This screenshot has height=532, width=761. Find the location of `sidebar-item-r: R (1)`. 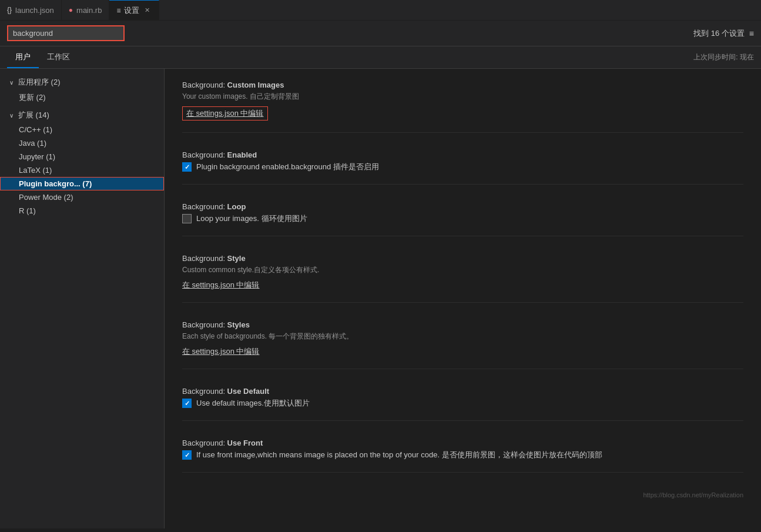

sidebar-item-r: R (1) is located at coordinates (82, 210).